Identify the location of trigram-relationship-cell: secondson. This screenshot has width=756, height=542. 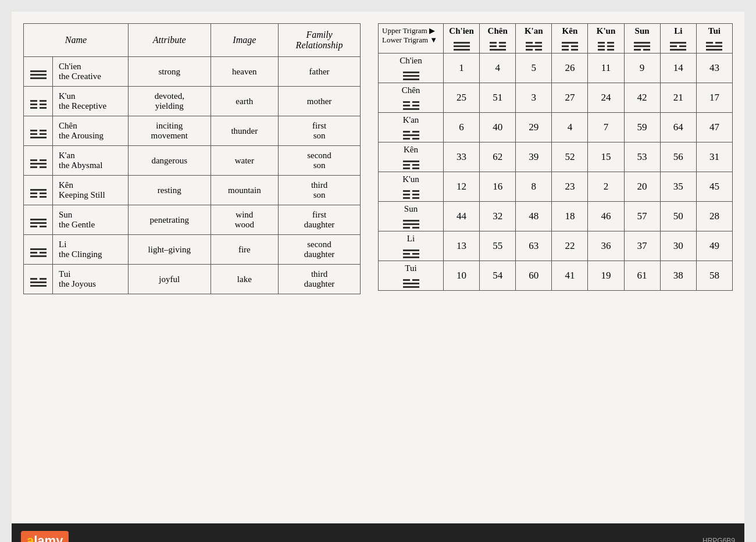
(320, 161).